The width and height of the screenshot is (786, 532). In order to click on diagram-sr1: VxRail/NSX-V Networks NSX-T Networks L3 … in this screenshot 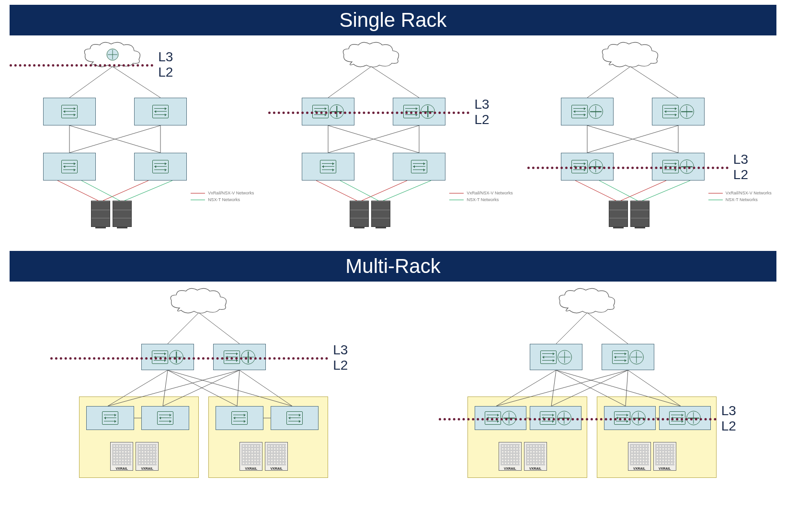, I will do `click(134, 136)`.